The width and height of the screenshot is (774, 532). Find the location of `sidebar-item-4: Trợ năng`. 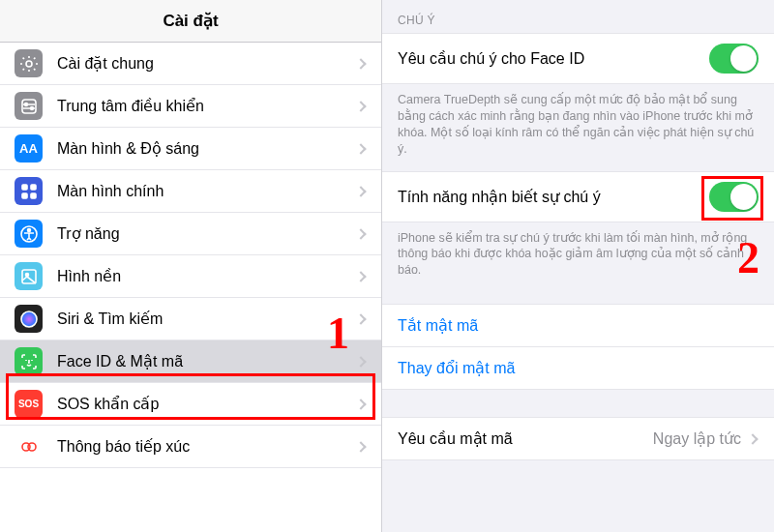

sidebar-item-4: Trợ năng is located at coordinates (191, 234).